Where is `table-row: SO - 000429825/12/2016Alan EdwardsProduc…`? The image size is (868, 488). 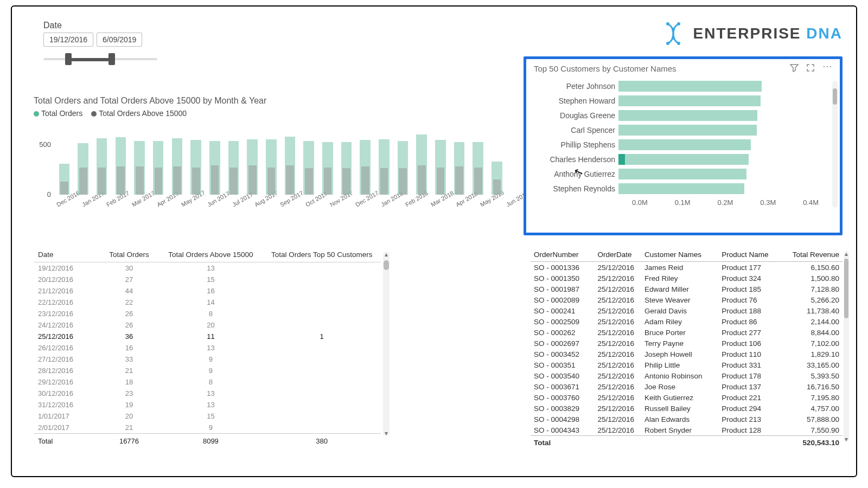
table-row: SO - 000429825/12/2016Alan EdwardsProduc… is located at coordinates (687, 419).